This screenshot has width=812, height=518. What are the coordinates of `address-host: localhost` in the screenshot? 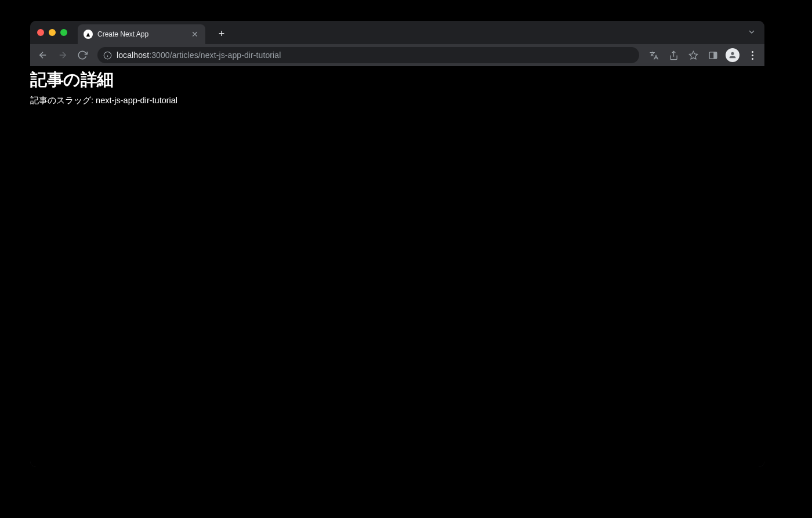 It's located at (133, 55).